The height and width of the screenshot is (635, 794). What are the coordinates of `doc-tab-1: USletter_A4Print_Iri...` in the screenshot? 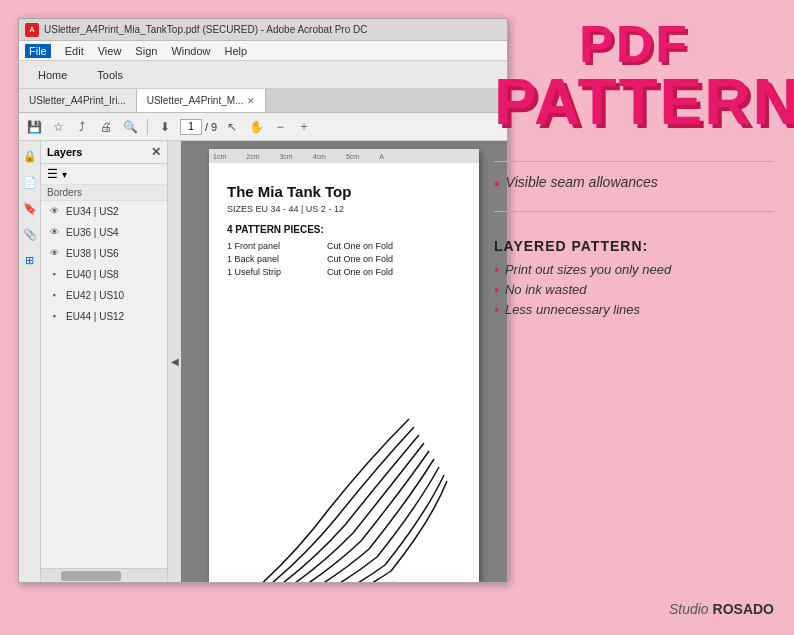 It's located at (78, 100).